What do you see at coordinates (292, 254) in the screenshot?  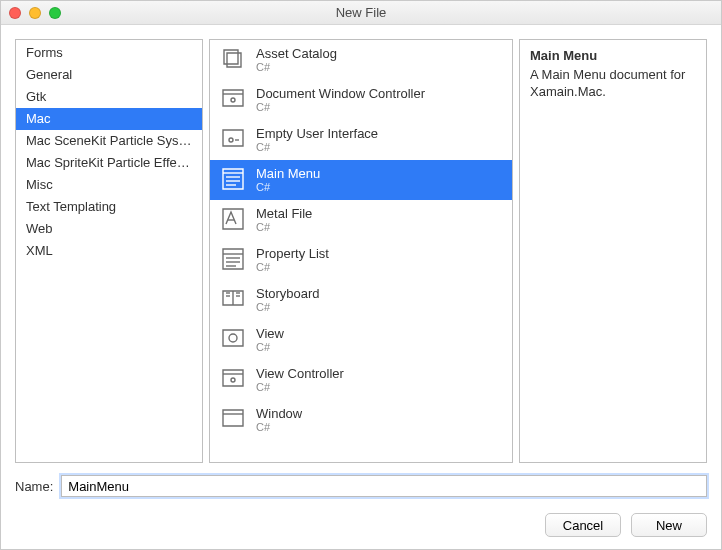 I see `template-title: Property List` at bounding box center [292, 254].